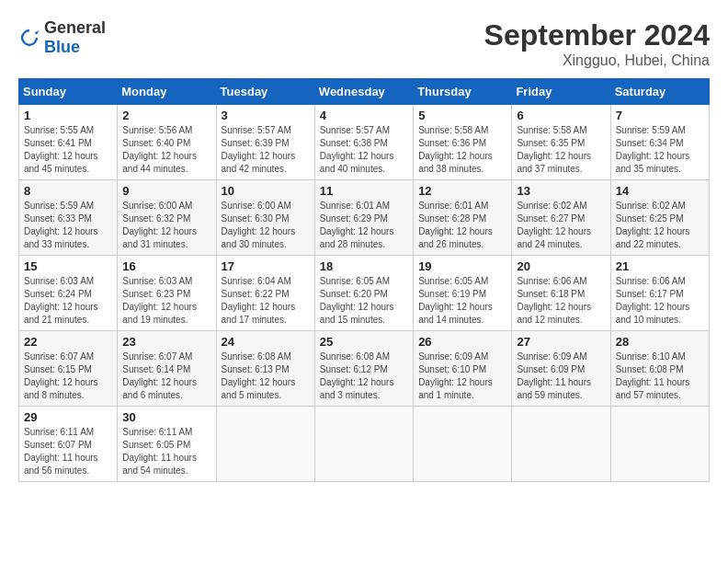 This screenshot has height=563, width=728. I want to click on calendar-header-row: SundayMondayTuesdayWednesdayThursdayFrid…, so click(364, 92).